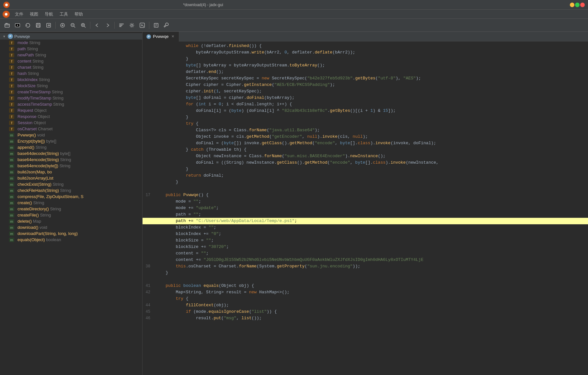 This screenshot has width=588, height=375. Describe the element at coordinates (71, 135) in the screenshot. I see `sidebar-item: m Pvwwqe() void` at that location.